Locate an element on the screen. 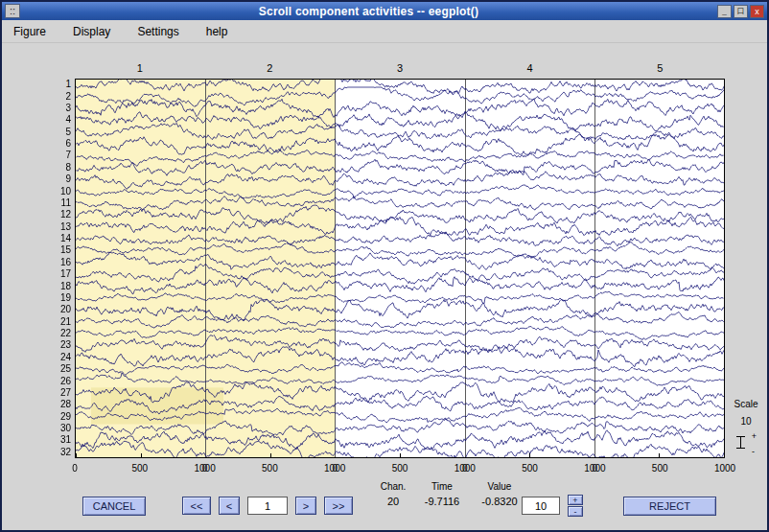 This screenshot has height=532, width=769. nav-prev-button: < is located at coordinates (229, 506).